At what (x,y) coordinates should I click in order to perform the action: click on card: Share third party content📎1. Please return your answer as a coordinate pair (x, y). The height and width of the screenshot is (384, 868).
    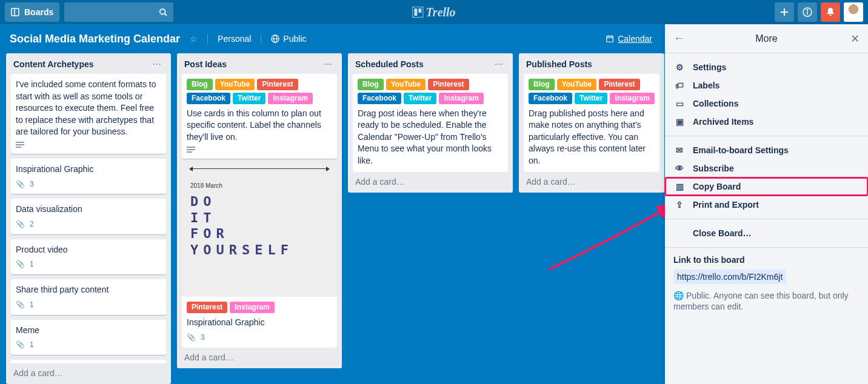
    Looking at the image, I should click on (88, 297).